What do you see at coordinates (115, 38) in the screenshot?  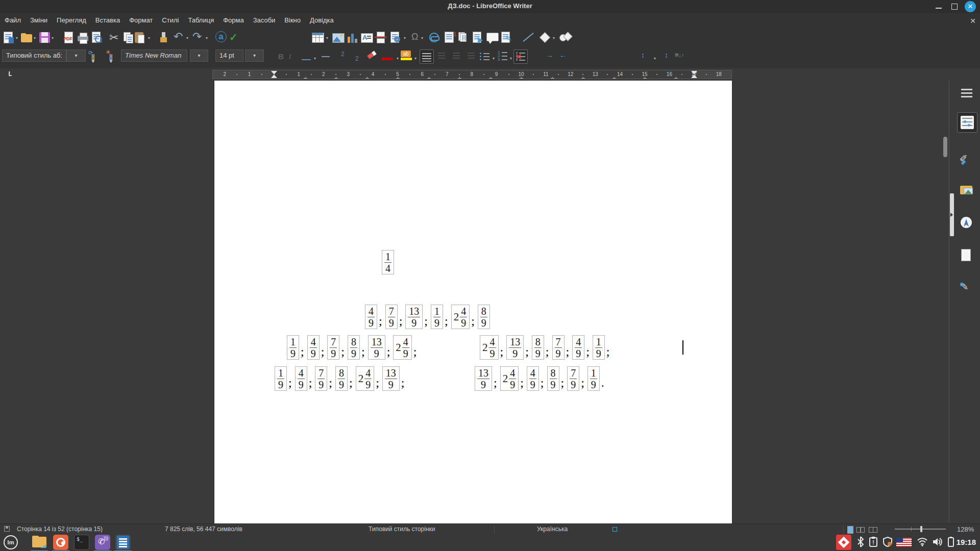 I see `cut-icon: ✂` at bounding box center [115, 38].